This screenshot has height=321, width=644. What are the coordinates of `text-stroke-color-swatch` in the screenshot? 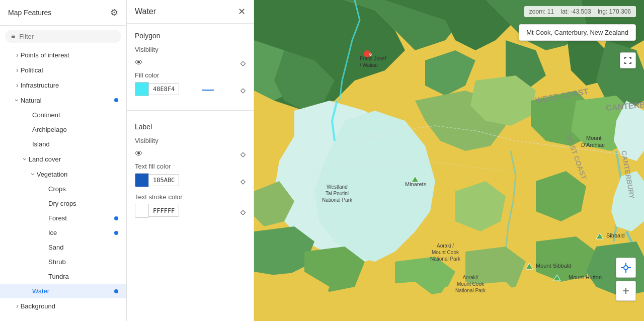 It's located at (142, 211).